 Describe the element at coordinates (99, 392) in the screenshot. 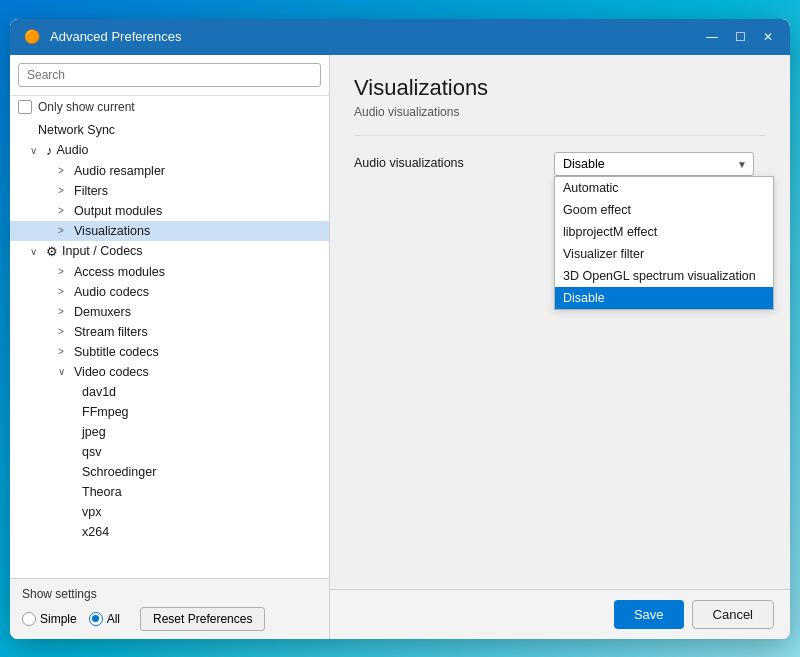

I see `tree-item-label: dav1d` at that location.